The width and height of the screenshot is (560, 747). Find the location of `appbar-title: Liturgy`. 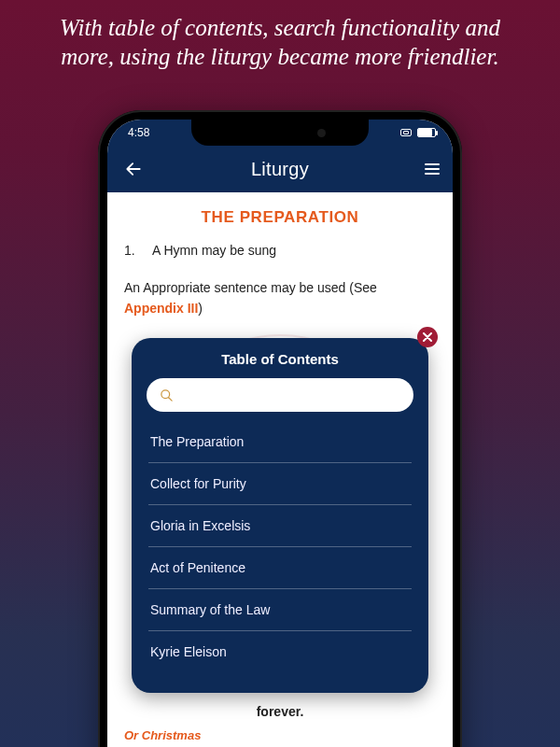

appbar-title: Liturgy is located at coordinates (280, 170).